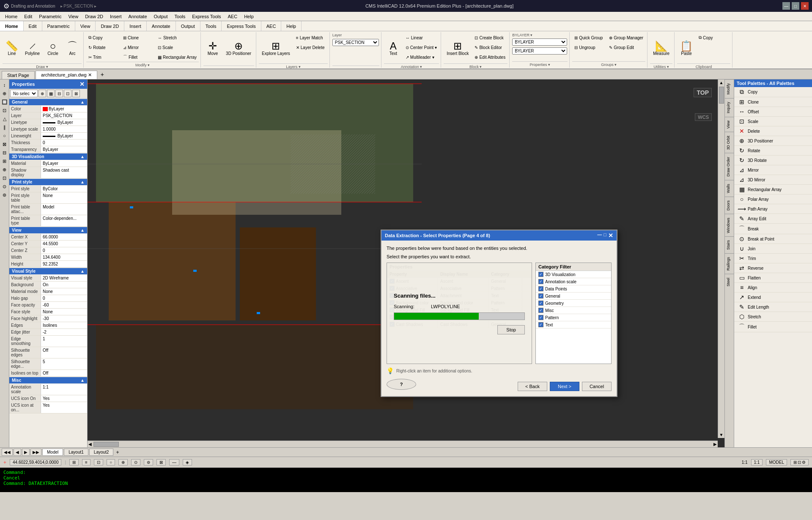  I want to click on vtab-view: View, so click(729, 124).